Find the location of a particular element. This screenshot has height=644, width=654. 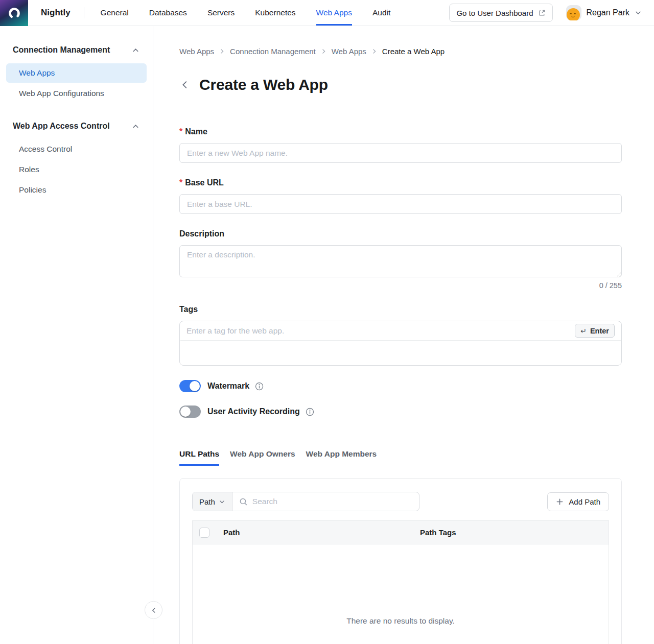

base-url-input is located at coordinates (401, 204).